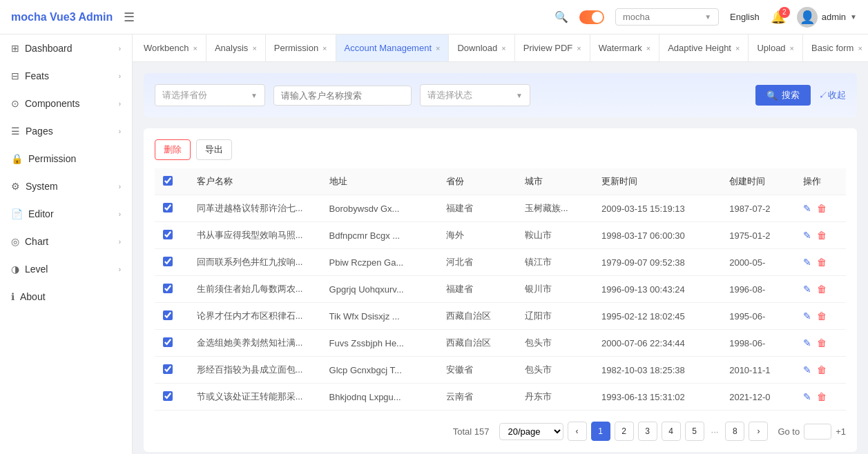 This screenshot has width=868, height=454. I want to click on delete-icon-0: 🗑, so click(822, 208).